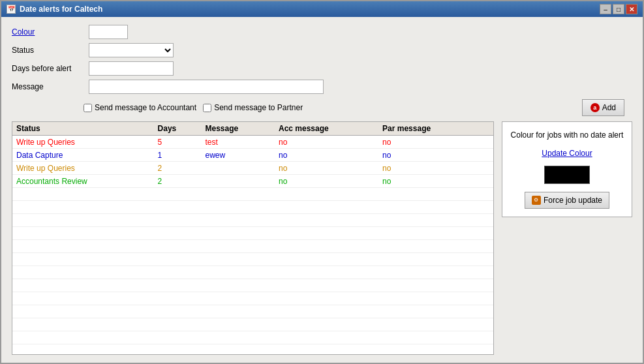  Describe the element at coordinates (358, 108) in the screenshot. I see `checkbox-area: Send message to Accountant Send message …` at that location.